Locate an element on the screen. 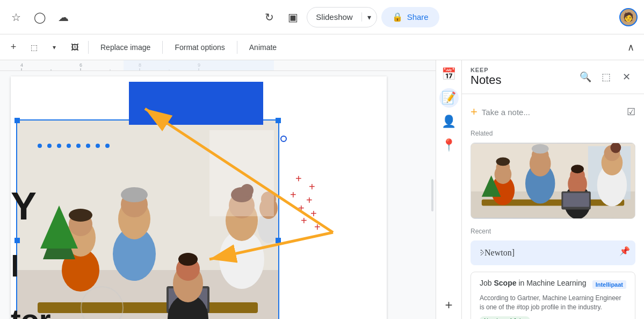 The height and width of the screenshot is (319, 644). share-label: Share is located at coordinates (418, 17).